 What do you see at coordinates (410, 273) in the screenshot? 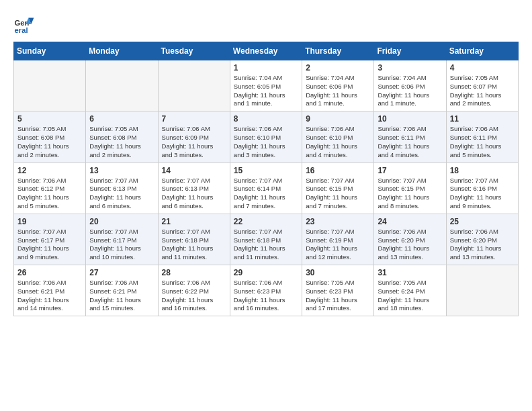
I see `day-number: 31` at bounding box center [410, 273].